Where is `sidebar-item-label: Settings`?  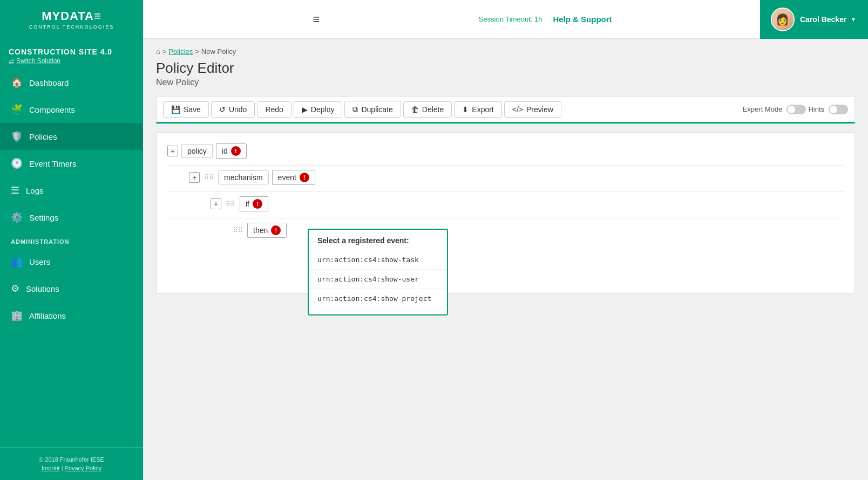 sidebar-item-label: Settings is located at coordinates (44, 218).